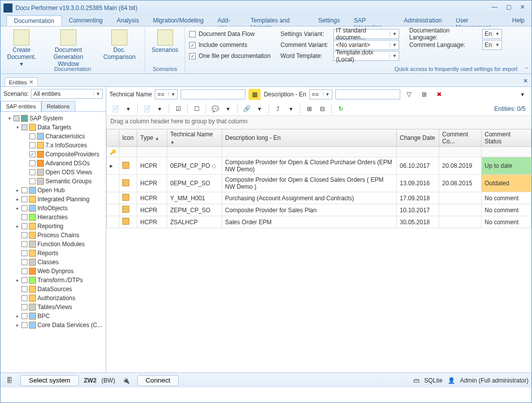 The height and width of the screenshot is (403, 532). What do you see at coordinates (523, 94) in the screenshot?
I see `dropdown-button: ▾` at bounding box center [523, 94].